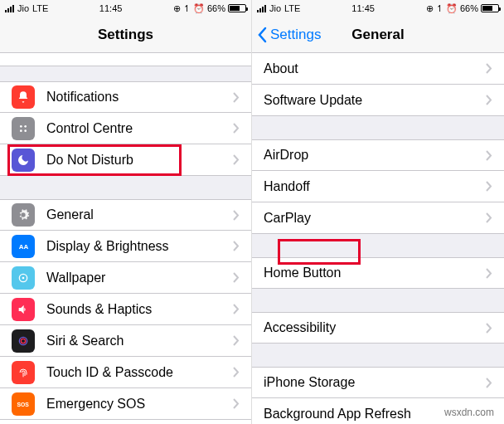 The image size is (504, 424). What do you see at coordinates (378, 187) in the screenshot?
I see `row-handoff: Handoff` at bounding box center [378, 187].